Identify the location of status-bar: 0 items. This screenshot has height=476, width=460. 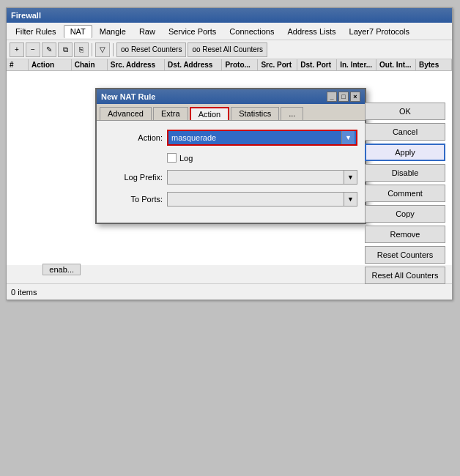
(229, 291).